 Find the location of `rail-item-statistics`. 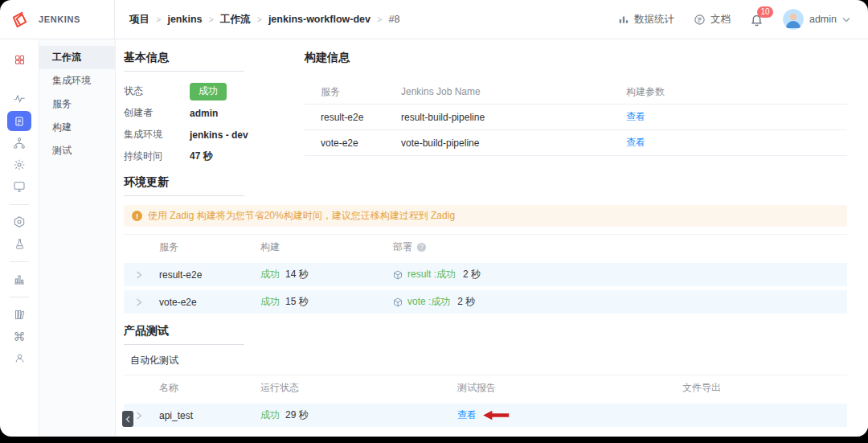

rail-item-statistics is located at coordinates (19, 279).